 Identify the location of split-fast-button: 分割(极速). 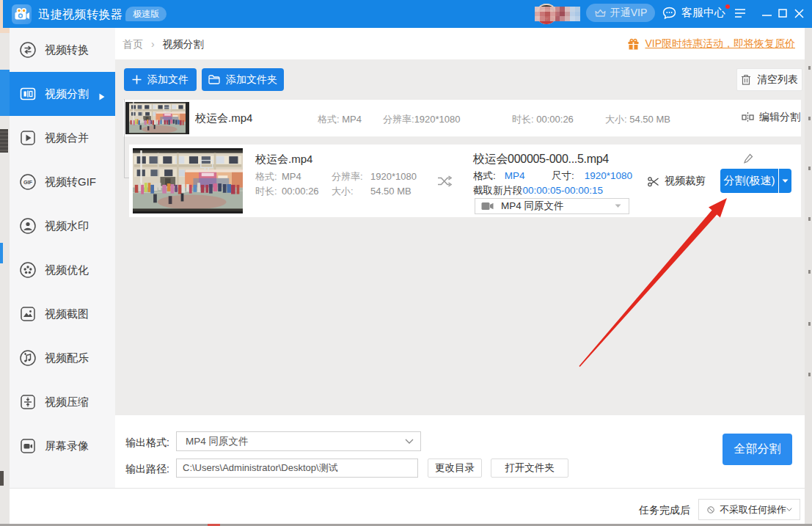
(750, 180).